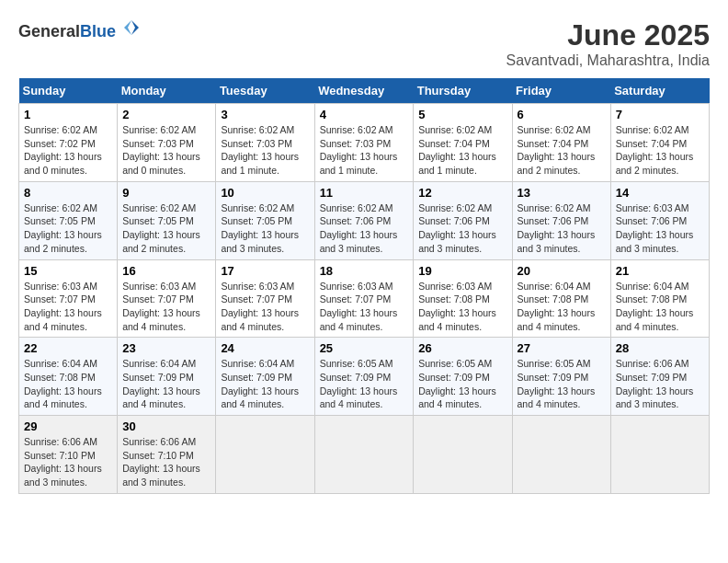  Describe the element at coordinates (660, 221) in the screenshot. I see `table-row: 14Sunrise: 6:03 AM Sunset: 7:06 PM Dayli…` at that location.